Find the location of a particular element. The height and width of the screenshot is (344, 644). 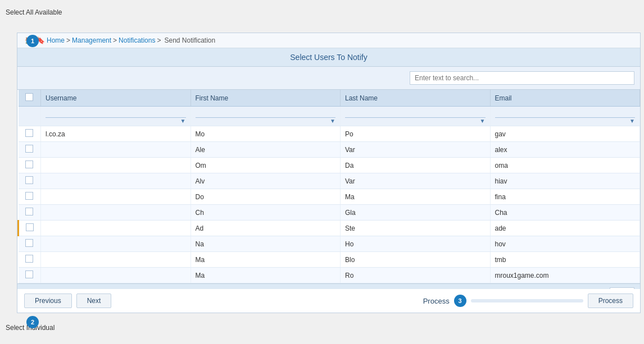

cell-email: oma is located at coordinates (565, 166).